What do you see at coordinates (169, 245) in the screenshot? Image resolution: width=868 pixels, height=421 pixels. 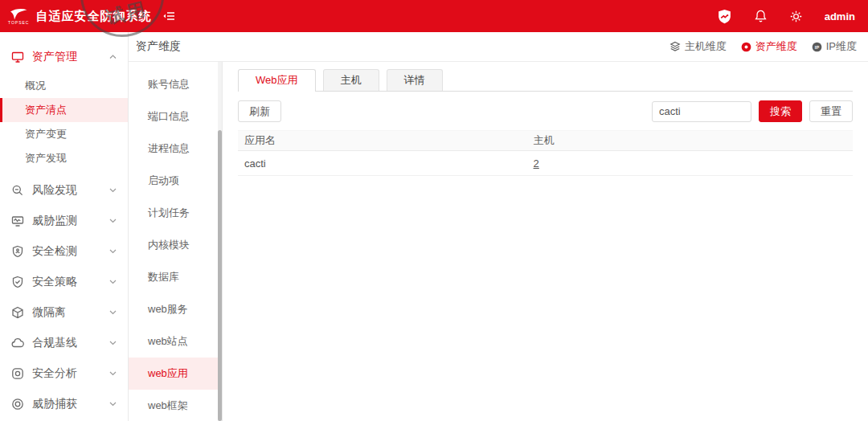 I see `menu-item-label: 内核模块` at bounding box center [169, 245].